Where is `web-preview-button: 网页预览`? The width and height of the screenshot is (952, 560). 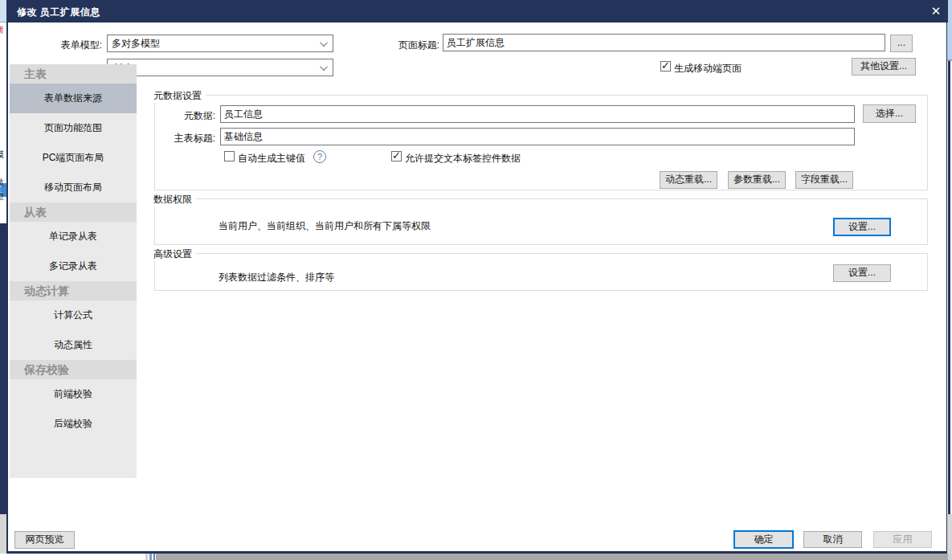 web-preview-button: 网页预览 is located at coordinates (45, 540).